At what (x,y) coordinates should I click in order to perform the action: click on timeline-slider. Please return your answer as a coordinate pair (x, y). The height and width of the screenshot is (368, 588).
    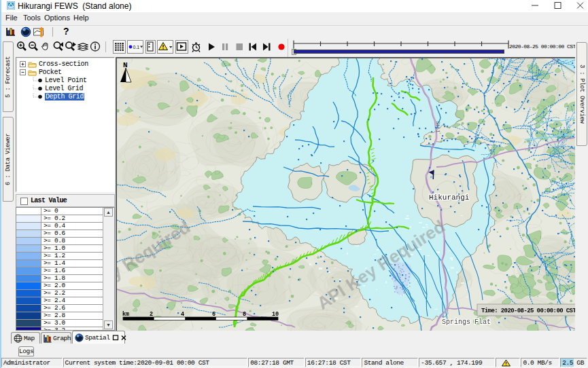
    Looking at the image, I should click on (401, 45).